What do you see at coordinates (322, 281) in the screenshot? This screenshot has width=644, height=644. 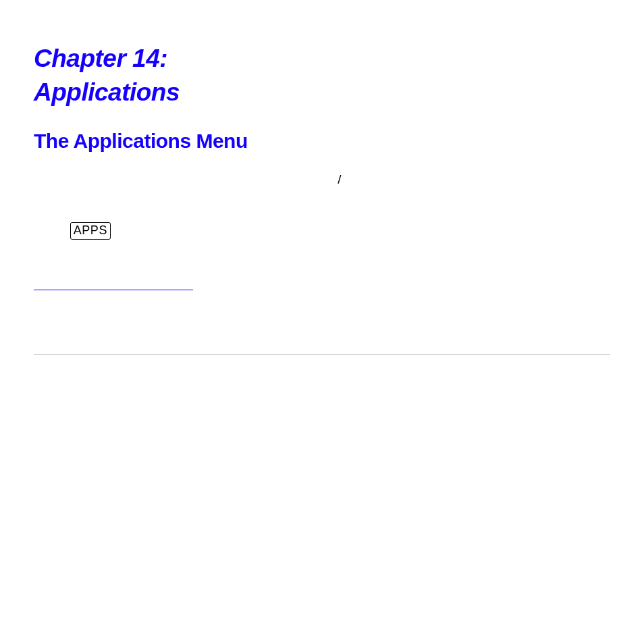 I see `link-line` at bounding box center [322, 281].